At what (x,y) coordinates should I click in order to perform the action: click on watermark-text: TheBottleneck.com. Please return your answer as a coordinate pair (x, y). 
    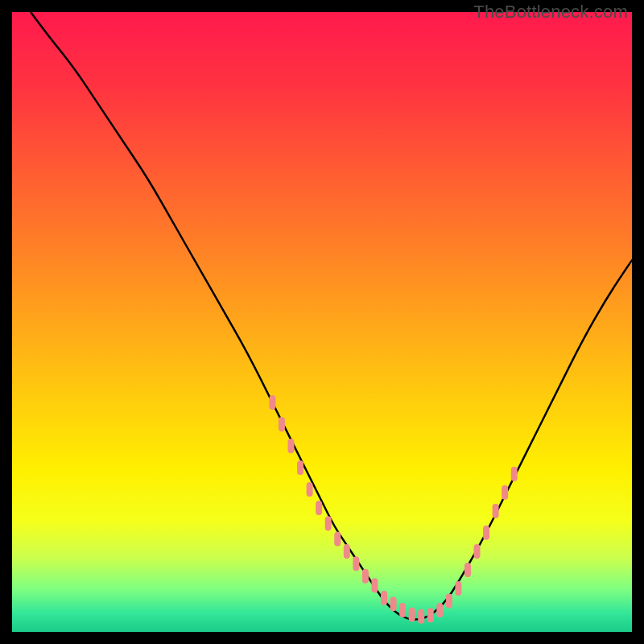
    Looking at the image, I should click on (551, 12).